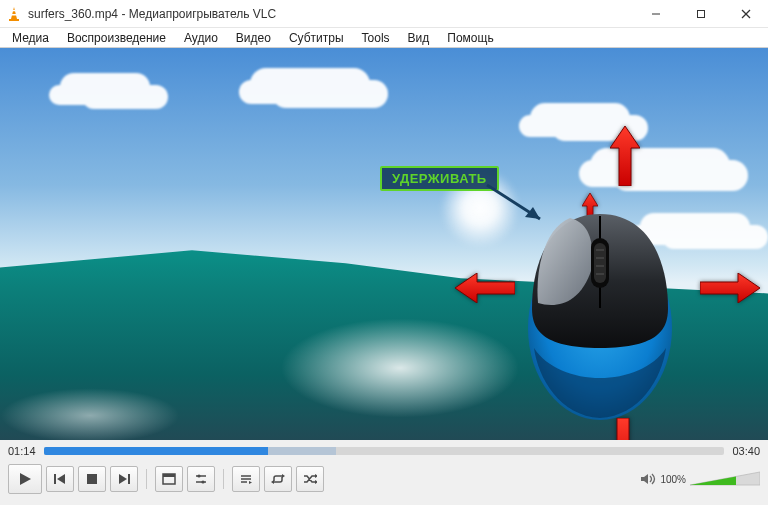 This screenshot has width=768, height=505. Describe the element at coordinates (254, 38) in the screenshot. I see `menu-video: Видео` at that location.